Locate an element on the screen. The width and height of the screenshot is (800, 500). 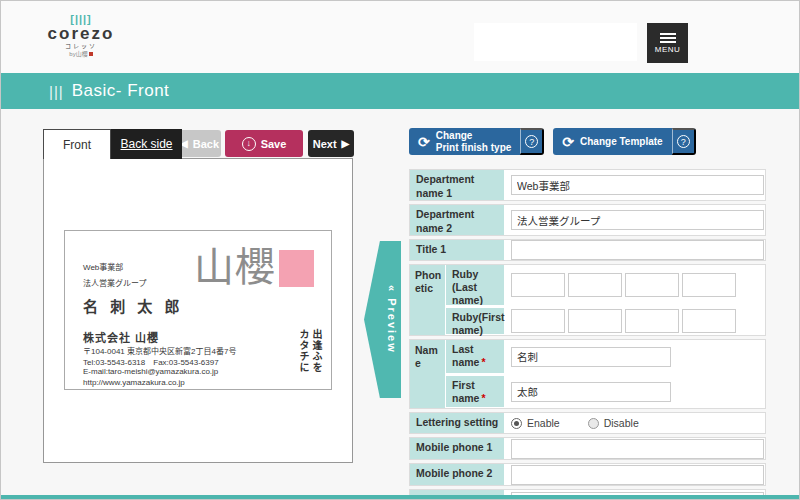
card-pink-square is located at coordinates (296, 268).